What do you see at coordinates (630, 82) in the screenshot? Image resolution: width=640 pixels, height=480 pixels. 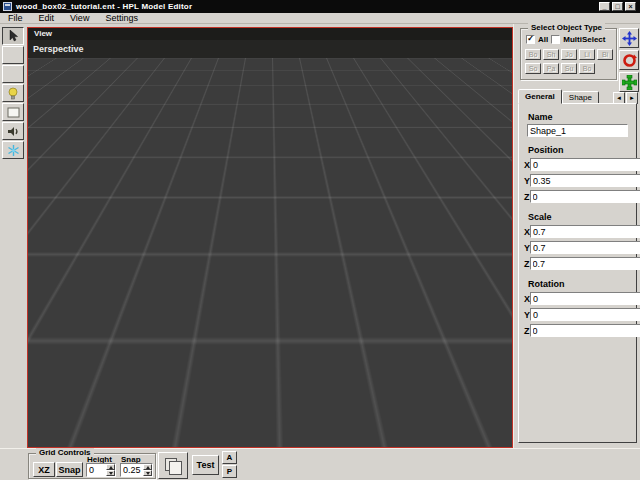 I see `scale-icon` at bounding box center [630, 82].